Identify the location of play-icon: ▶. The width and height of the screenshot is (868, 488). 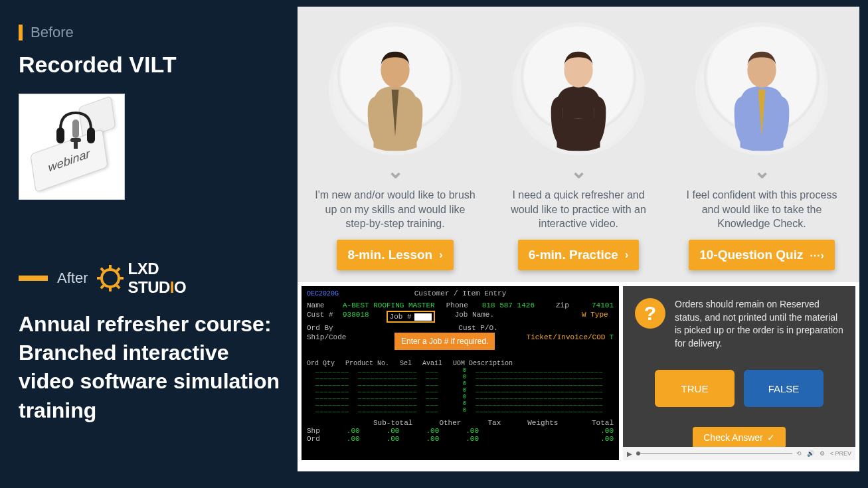
(630, 454).